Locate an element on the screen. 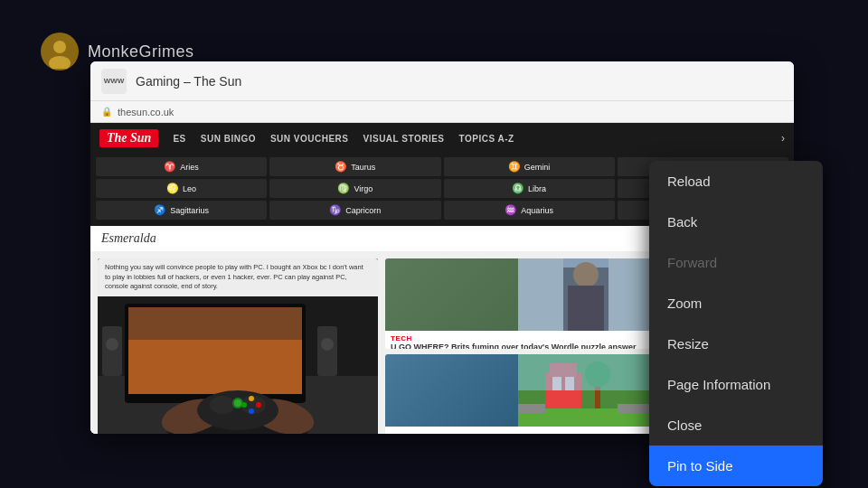 The height and width of the screenshot is (488, 868). zodiac-virgo: ♍ Virgo is located at coordinates (354, 188).